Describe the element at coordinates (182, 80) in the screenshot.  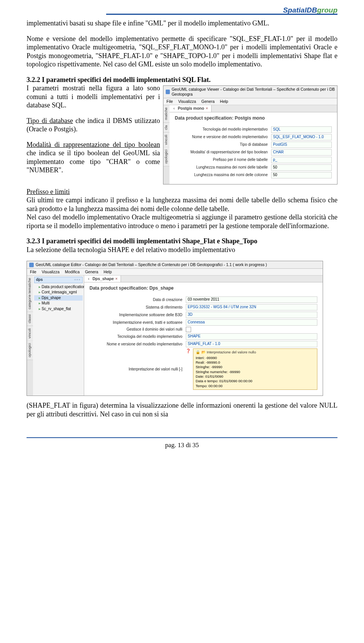
I see `section-heading: 3.2.2 I parametri specifici dei modelli …` at that location.